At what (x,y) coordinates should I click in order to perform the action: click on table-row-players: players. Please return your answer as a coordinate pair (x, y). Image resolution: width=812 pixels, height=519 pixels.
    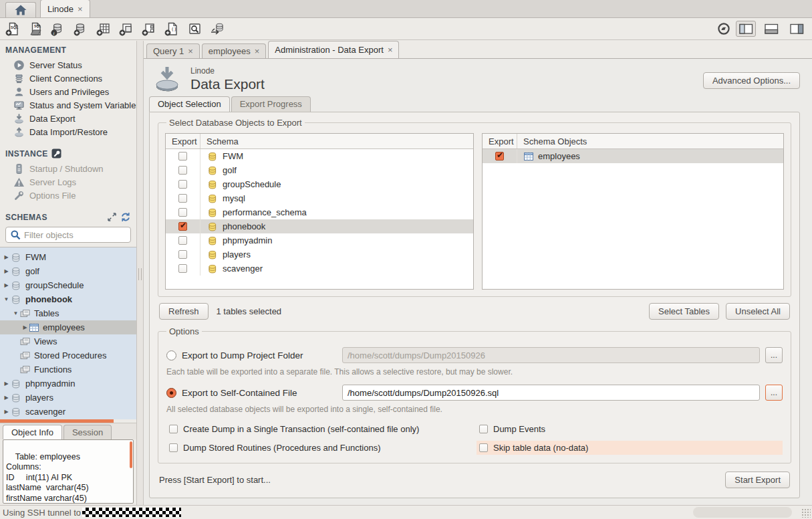
    Looking at the image, I should click on (319, 254).